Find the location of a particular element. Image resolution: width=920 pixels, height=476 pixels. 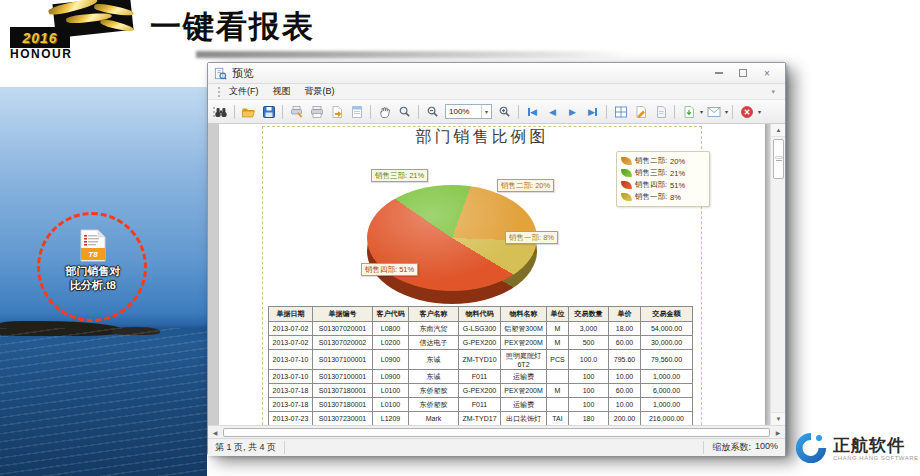

multipage-view-button is located at coordinates (620, 112).